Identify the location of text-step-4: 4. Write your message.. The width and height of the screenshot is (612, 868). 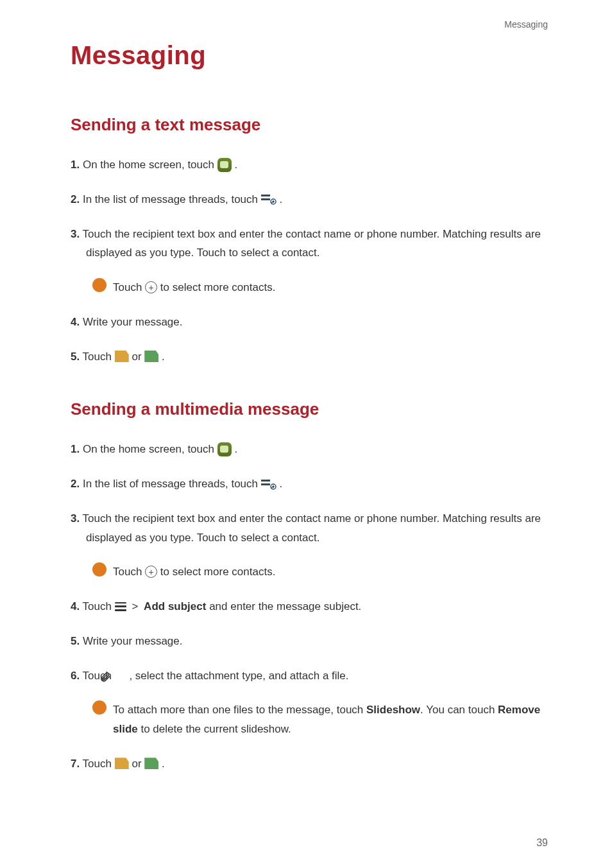
(309, 322).